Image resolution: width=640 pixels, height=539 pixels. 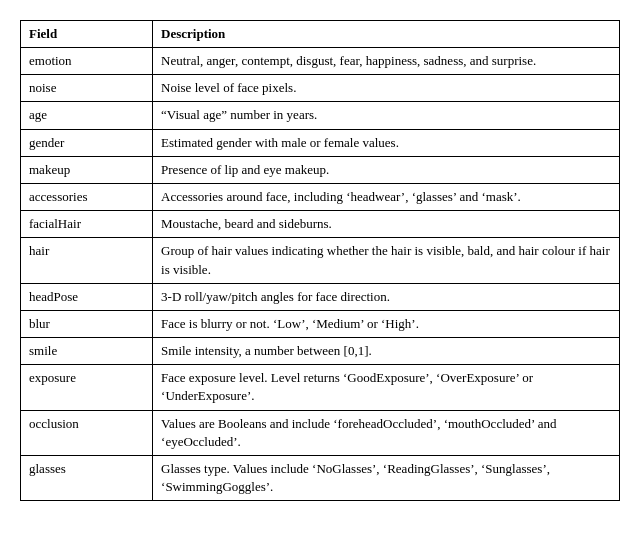 What do you see at coordinates (320, 224) in the screenshot?
I see `table-row: facialHairMoustache, beard and sideburns…` at bounding box center [320, 224].